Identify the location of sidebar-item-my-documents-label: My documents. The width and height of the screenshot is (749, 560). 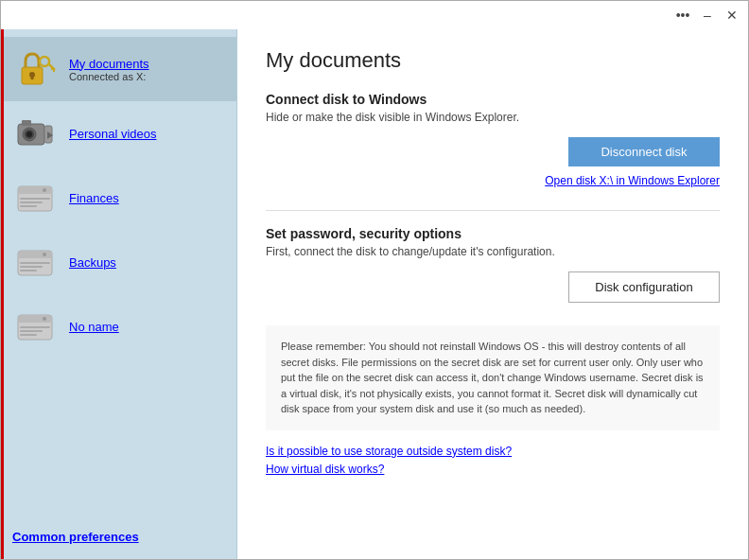
(110, 64).